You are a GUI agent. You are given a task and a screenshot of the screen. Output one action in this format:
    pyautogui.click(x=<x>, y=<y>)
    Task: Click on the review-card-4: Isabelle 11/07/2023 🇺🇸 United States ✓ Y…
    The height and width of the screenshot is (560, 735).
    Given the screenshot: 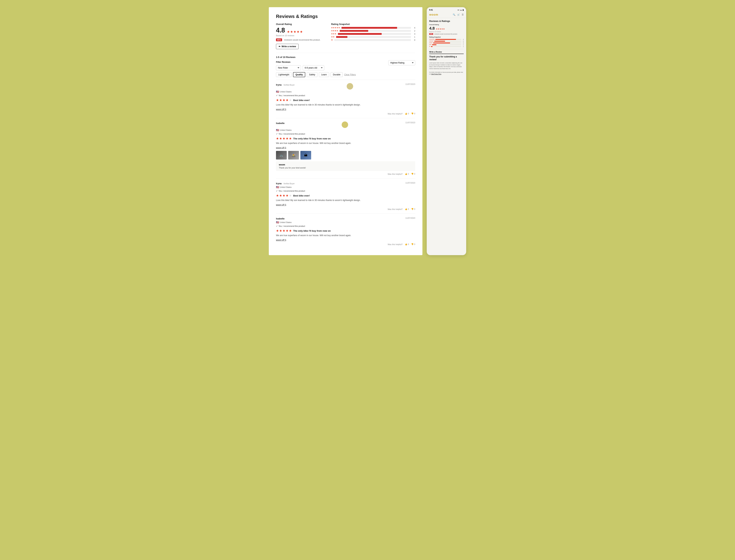 What is the action you would take?
    pyautogui.click(x=346, y=231)
    